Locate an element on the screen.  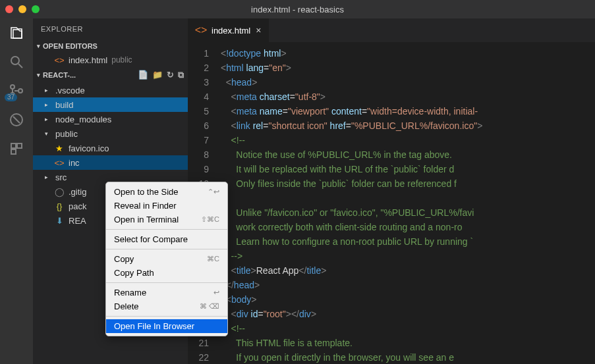
extensions-icon is located at coordinates (16, 149).